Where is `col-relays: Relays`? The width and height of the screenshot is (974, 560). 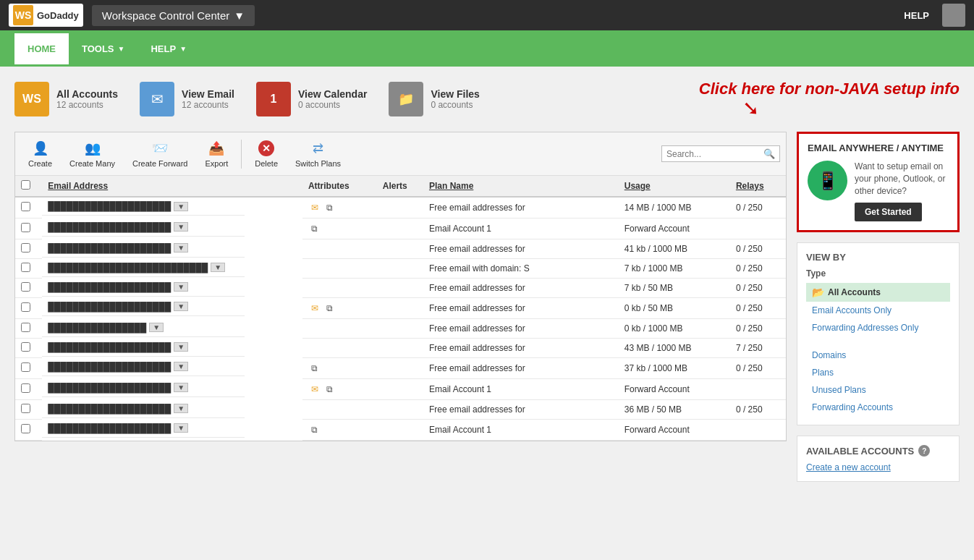
col-relays: Relays is located at coordinates (758, 187).